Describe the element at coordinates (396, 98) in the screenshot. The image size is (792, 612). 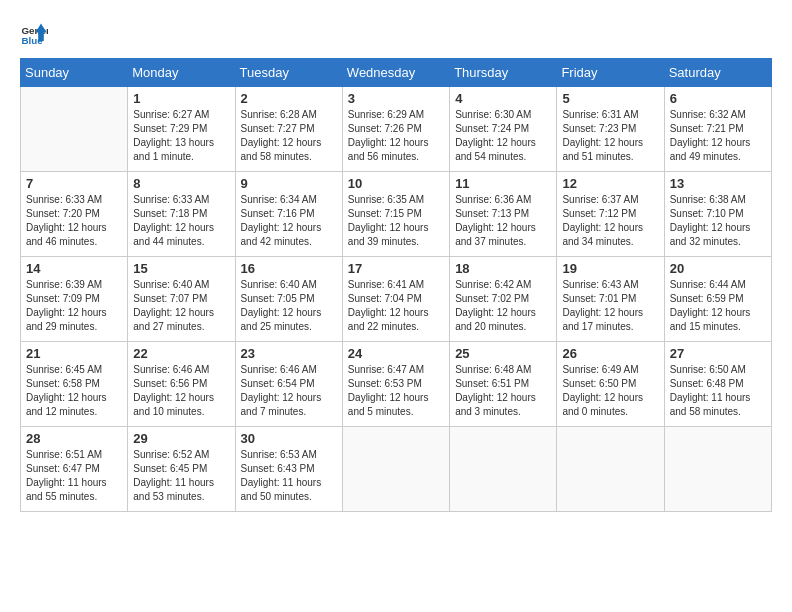
I see `day-number: 3` at that location.